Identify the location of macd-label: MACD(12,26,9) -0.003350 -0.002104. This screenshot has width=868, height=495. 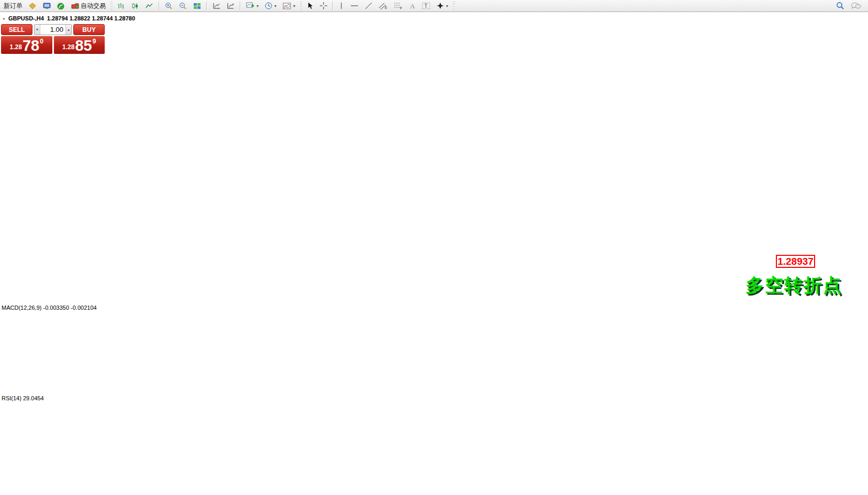
(49, 308).